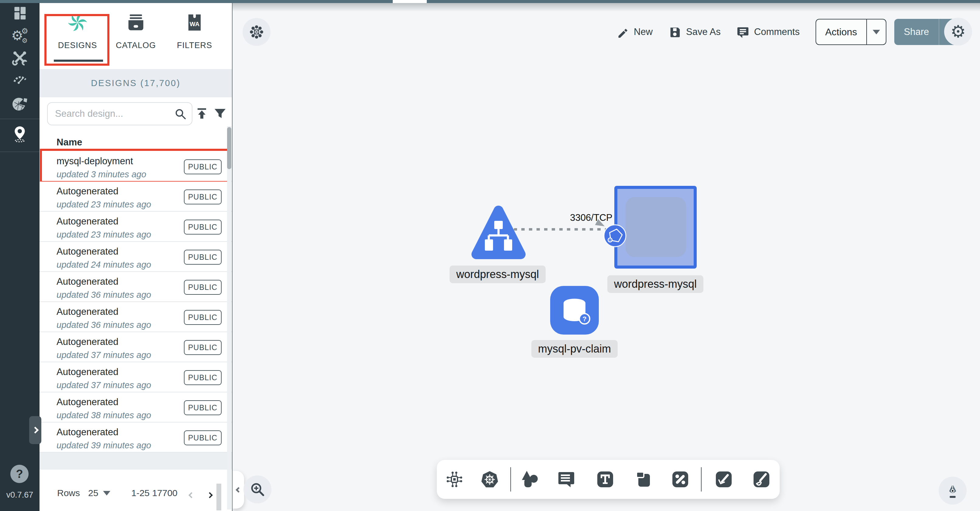  Describe the element at coordinates (574, 310) in the screenshot. I see `node-pvc-mysql-pv-claim: ?` at that location.